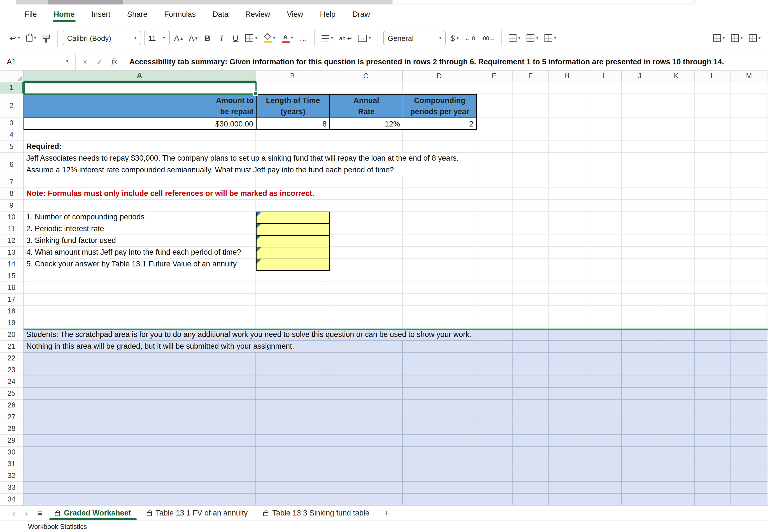 This screenshot has width=768, height=532. What do you see at coordinates (12, 182) in the screenshot?
I see `row-header-7: 7` at bounding box center [12, 182].